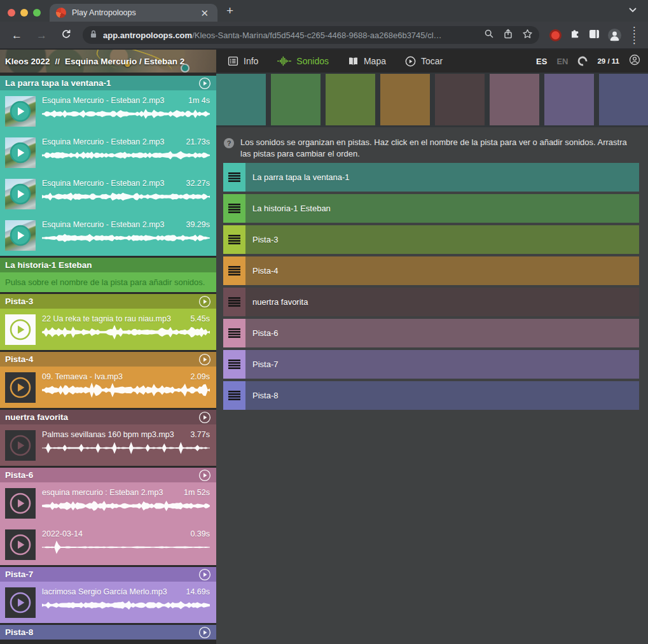 The width and height of the screenshot is (648, 644). I want to click on track-row: Pista-7, so click(431, 364).